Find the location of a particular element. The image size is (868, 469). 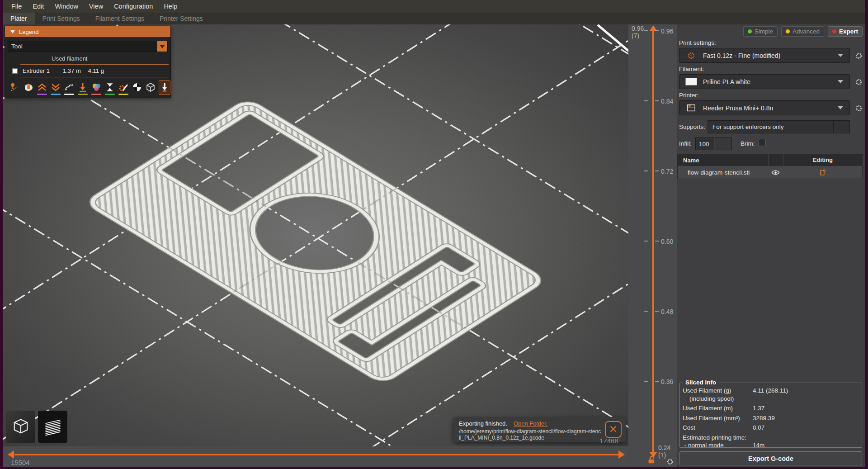

mode-simple-button: Simple is located at coordinates (760, 32).